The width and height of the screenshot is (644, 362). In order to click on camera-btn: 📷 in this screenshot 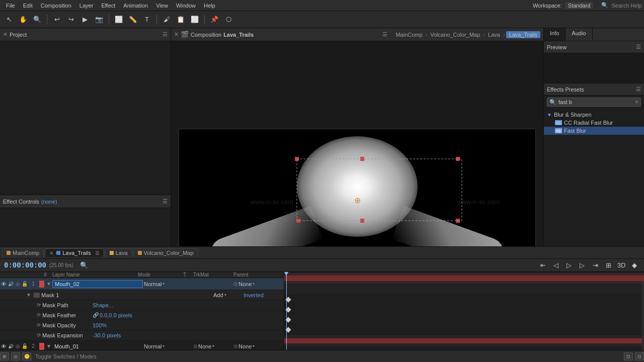, I will do `click(99, 20)`.